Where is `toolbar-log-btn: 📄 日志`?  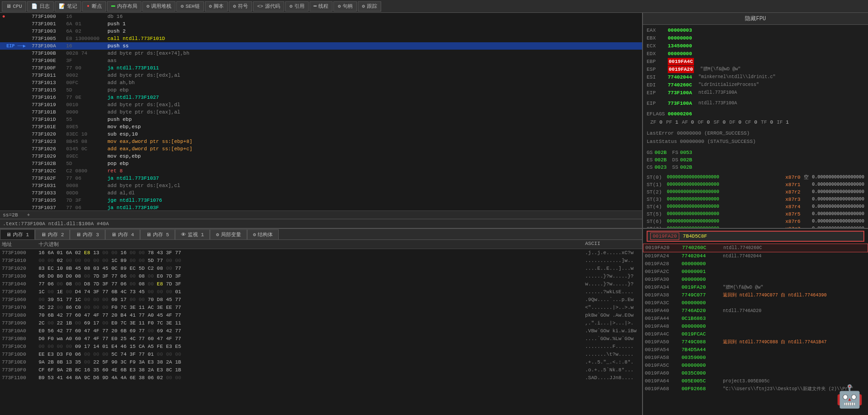
toolbar-log-btn: 📄 日志 is located at coordinates (40, 6).